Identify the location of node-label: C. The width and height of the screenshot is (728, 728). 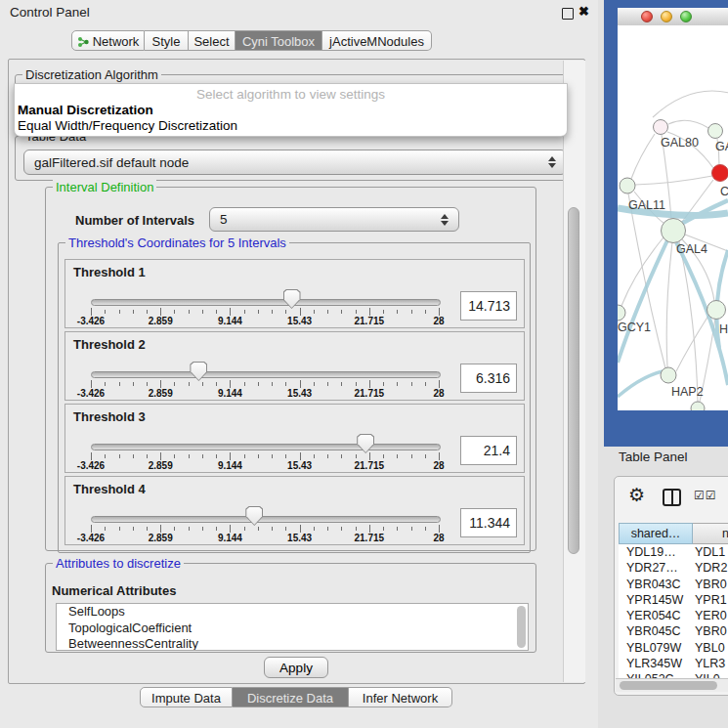
(724, 192).